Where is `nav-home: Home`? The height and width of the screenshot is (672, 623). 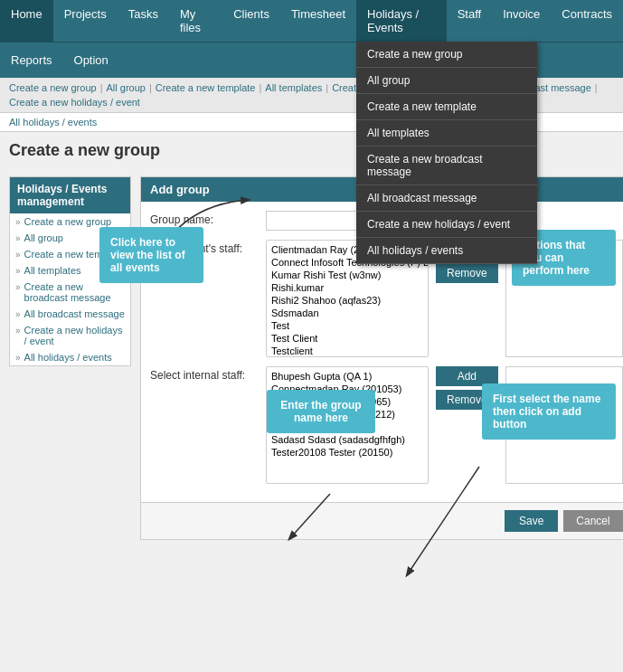
nav-home: Home is located at coordinates (27, 21).